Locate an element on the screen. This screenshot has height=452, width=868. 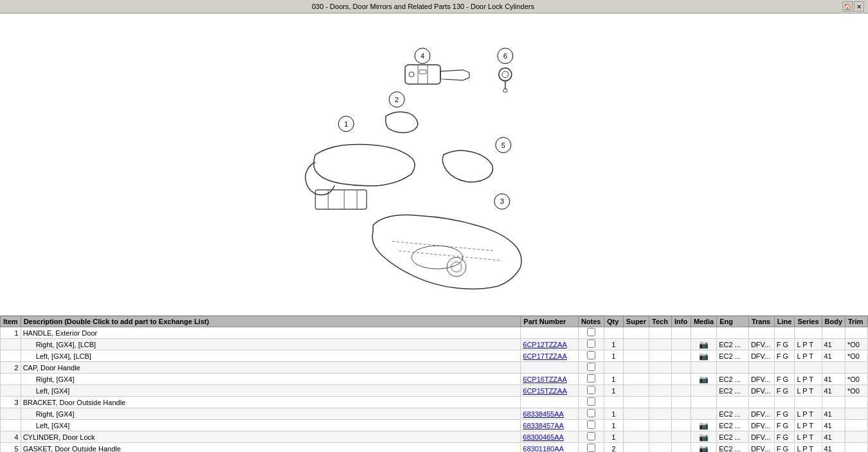
cell-part-number: 68338457AA is located at coordinates (550, 426).